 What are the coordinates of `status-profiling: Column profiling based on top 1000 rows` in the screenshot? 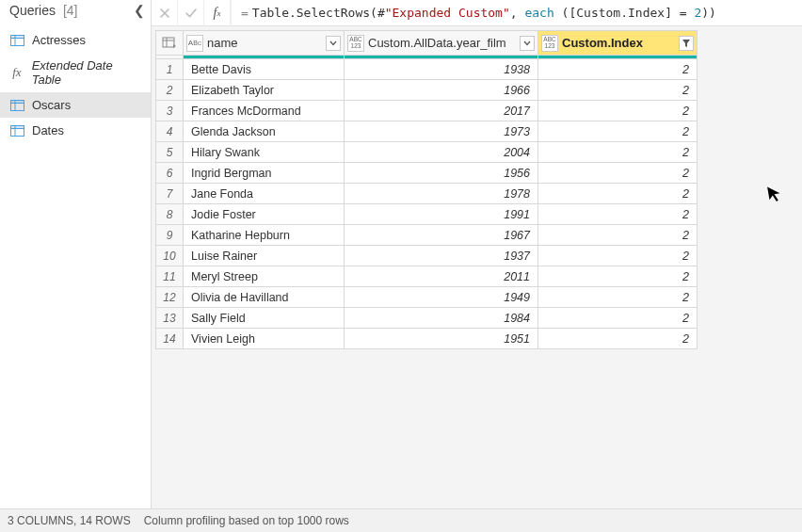 It's located at (247, 521).